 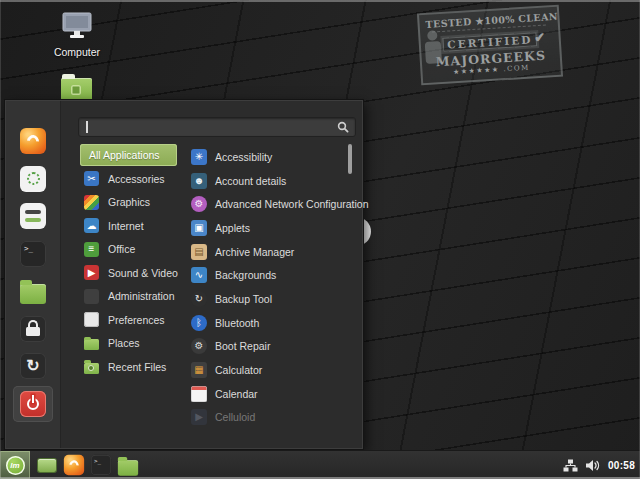 What do you see at coordinates (76, 90) in the screenshot?
I see `desktop-icon-home-folder` at bounding box center [76, 90].